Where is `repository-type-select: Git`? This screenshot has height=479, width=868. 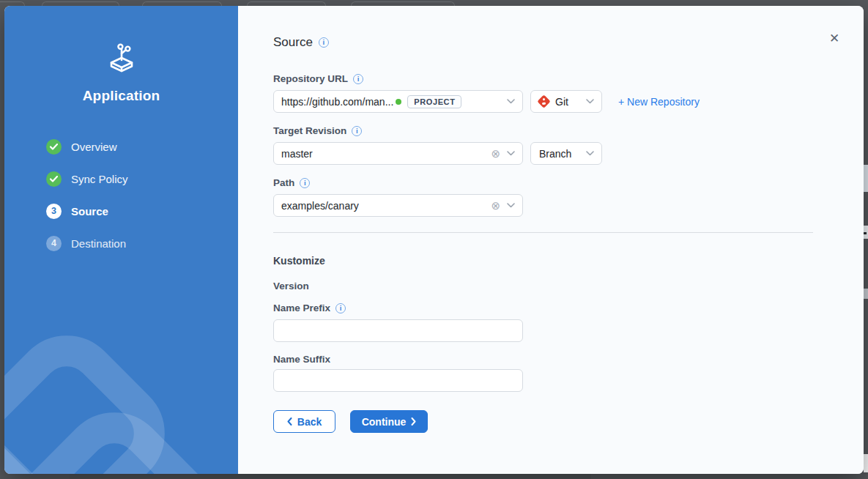
repository-type-select: Git is located at coordinates (566, 101).